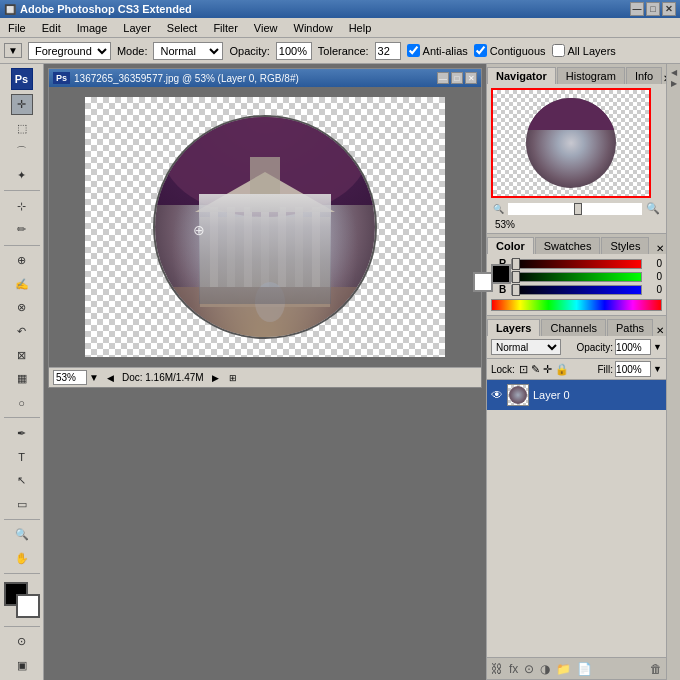 This screenshot has width=680, height=680. Describe the element at coordinates (22, 379) in the screenshot. I see `gradient-tool: ▦` at that location.